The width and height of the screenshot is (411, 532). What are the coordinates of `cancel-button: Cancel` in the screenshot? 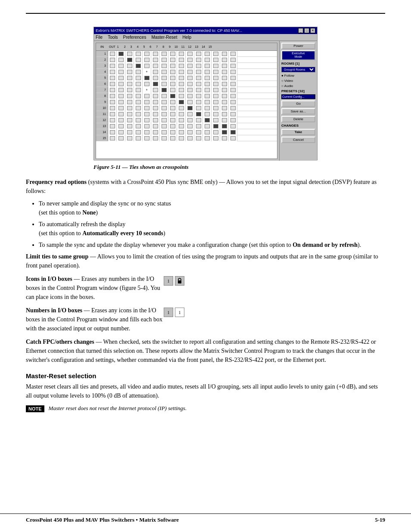 It's located at (298, 140).